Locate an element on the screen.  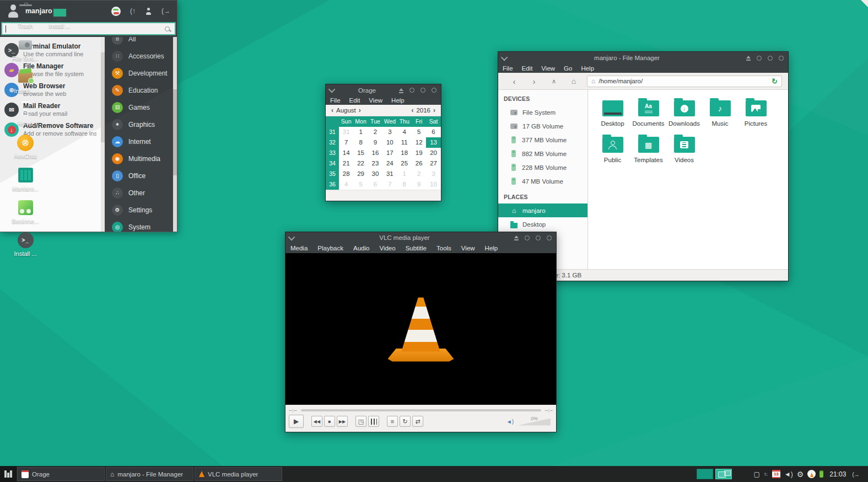
calendar-day-cell: 15 is located at coordinates (360, 153).